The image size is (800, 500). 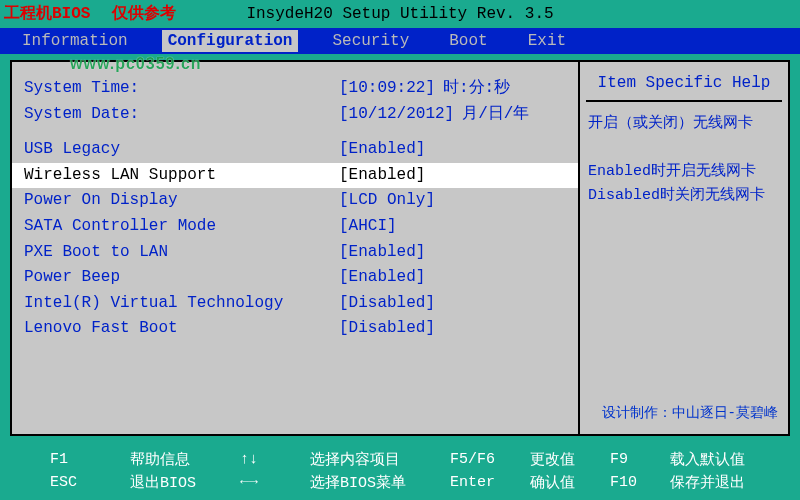 I want to click on footer-hint: Enter, so click(x=490, y=482).